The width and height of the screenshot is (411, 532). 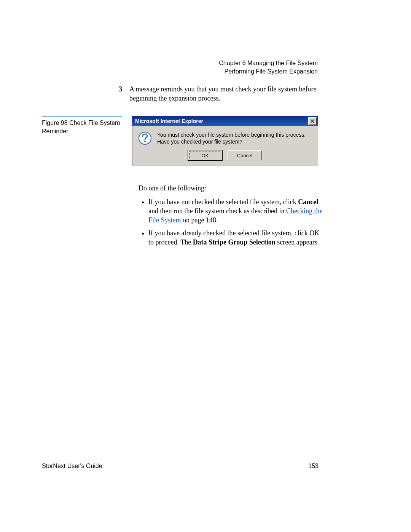 What do you see at coordinates (72, 466) in the screenshot?
I see `guide-name: StorNext User's Guide` at bounding box center [72, 466].